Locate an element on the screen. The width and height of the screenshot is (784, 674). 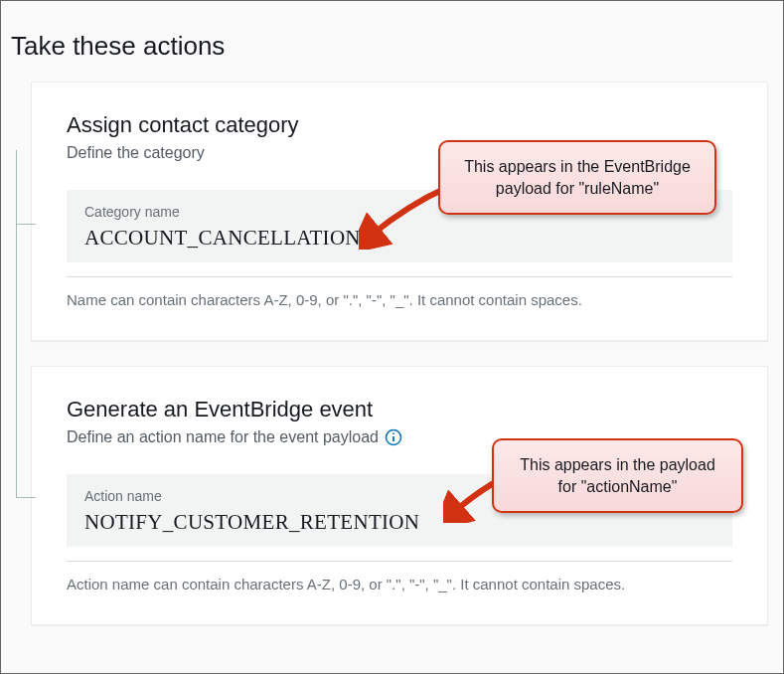
callout-text: This appears in the payload for "actionN… is located at coordinates (618, 475).